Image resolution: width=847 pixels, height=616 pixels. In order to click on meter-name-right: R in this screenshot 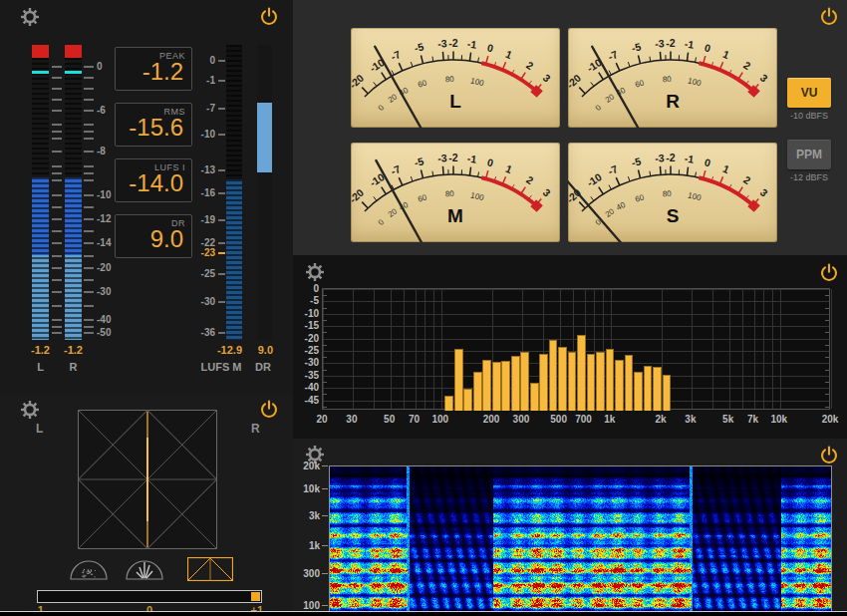, I will do `click(74, 367)`.